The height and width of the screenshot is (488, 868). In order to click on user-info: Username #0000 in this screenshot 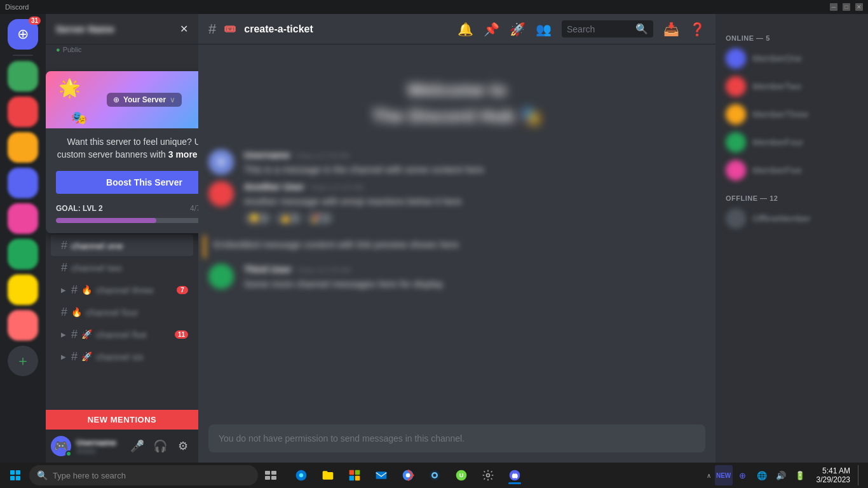, I will do `click(99, 446)`.